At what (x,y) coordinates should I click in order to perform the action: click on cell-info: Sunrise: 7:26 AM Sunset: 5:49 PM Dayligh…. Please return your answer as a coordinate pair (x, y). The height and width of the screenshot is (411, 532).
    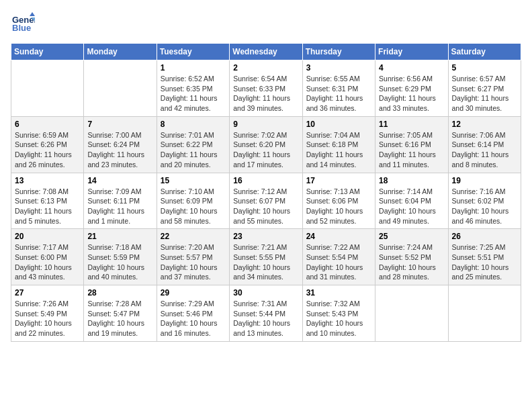
    Looking at the image, I should click on (47, 318).